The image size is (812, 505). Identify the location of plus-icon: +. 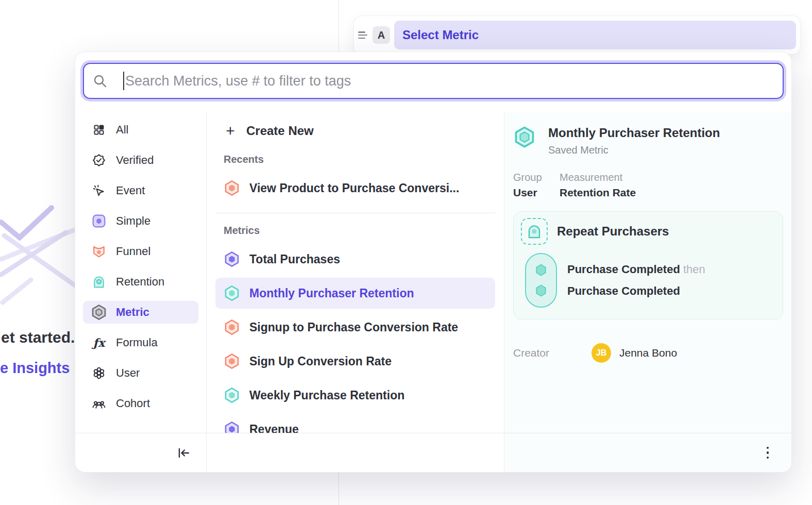
(230, 131).